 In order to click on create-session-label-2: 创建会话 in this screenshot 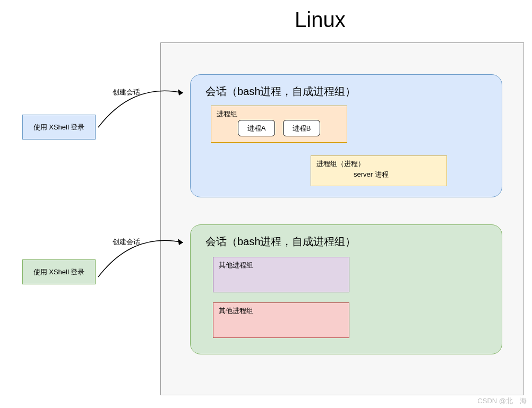, I will do `click(126, 242)`.